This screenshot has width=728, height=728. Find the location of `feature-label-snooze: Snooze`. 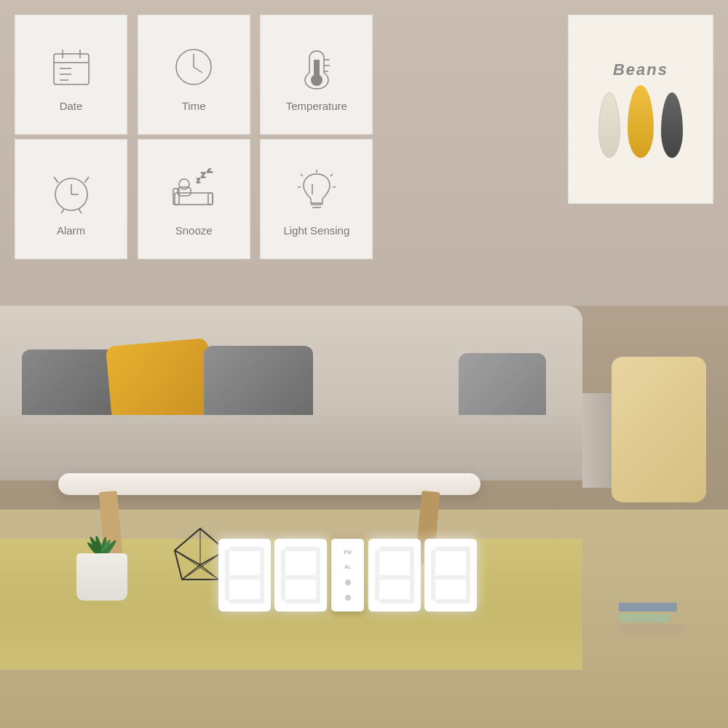

feature-label-snooze: Snooze is located at coordinates (194, 230).